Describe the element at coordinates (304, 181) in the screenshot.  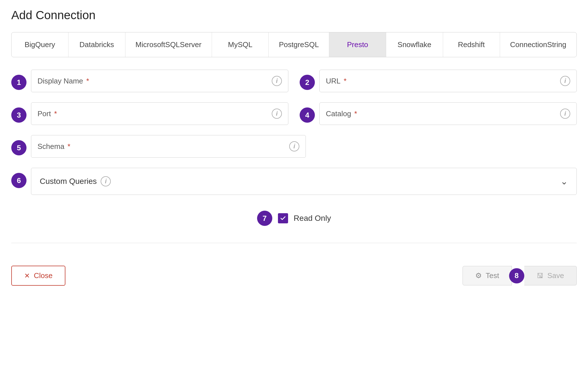
I see `custom-queries-box: Custom Queries i ⌄` at that location.